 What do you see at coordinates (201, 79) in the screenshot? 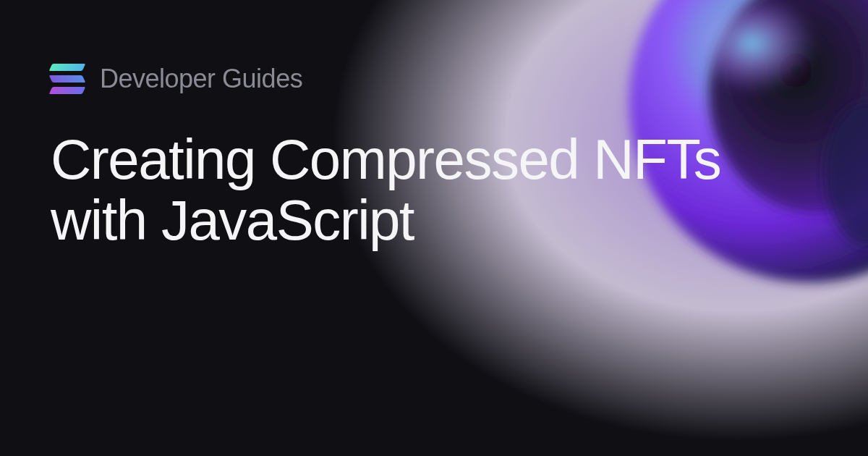
I see `category-label: Developer Guides` at bounding box center [201, 79].